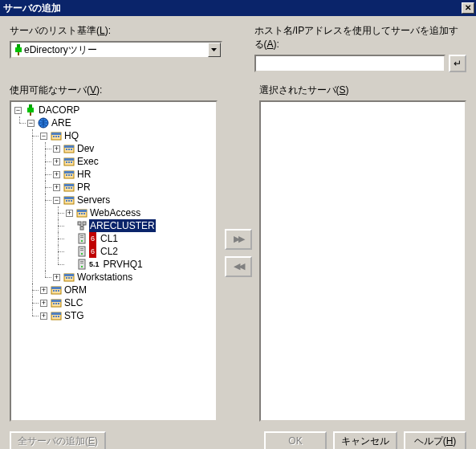  What do you see at coordinates (133, 187) in the screenshot?
I see `tree-node-pr: +PR` at bounding box center [133, 187].